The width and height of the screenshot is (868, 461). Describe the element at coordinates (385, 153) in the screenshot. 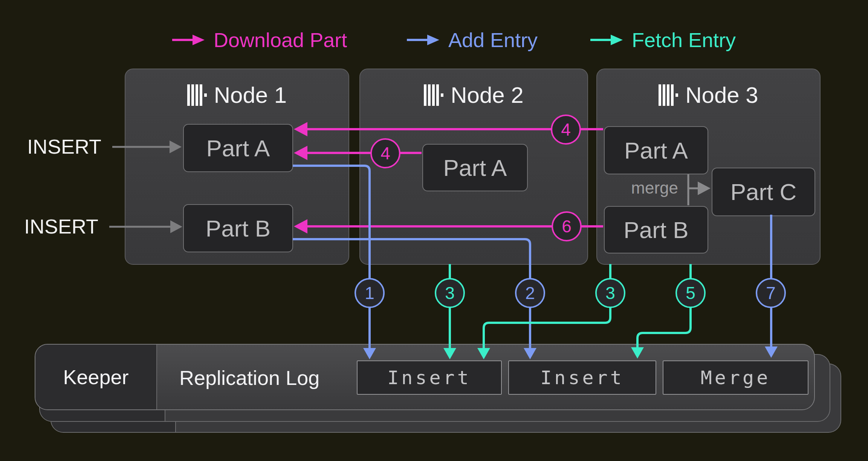

I see `step-badge-download-4-mid: 4` at that location.